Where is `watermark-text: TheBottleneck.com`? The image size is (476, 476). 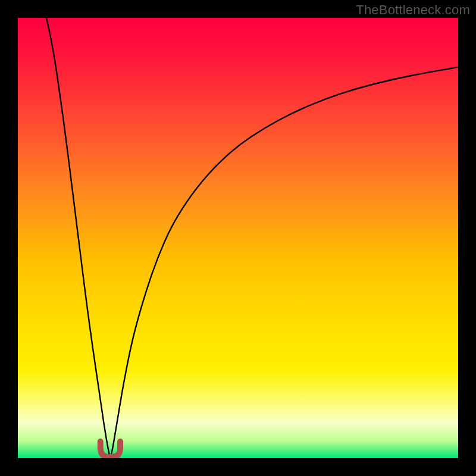
watermark-text: TheBottleneck.com is located at coordinates (413, 10).